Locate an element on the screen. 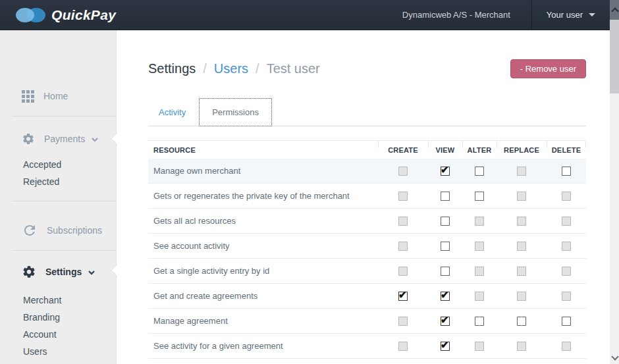  column-header-view: VIEW is located at coordinates (445, 150).